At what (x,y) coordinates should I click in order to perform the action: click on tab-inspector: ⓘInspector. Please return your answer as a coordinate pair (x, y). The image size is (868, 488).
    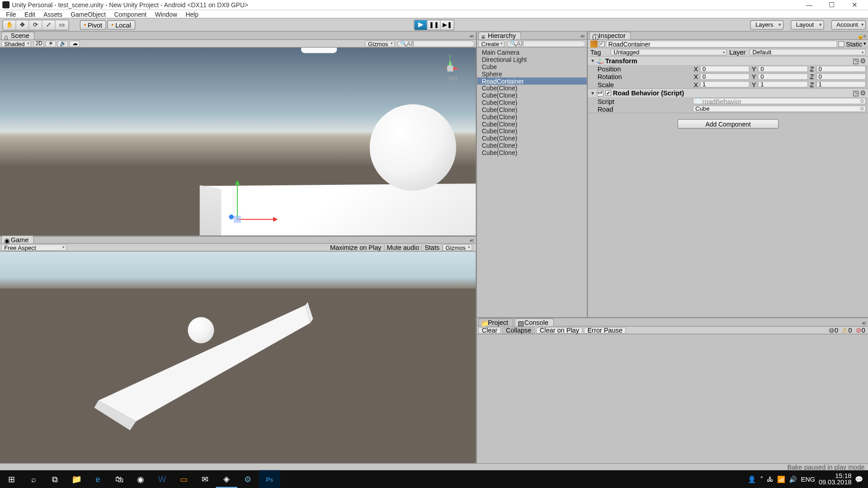
    Looking at the image, I should click on (610, 35).